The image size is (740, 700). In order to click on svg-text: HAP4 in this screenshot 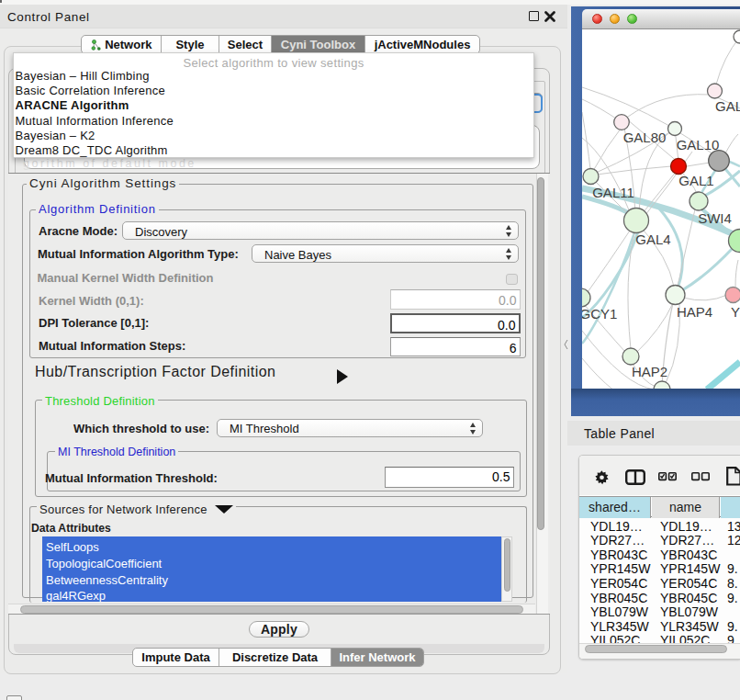, I will do `click(694, 312)`.